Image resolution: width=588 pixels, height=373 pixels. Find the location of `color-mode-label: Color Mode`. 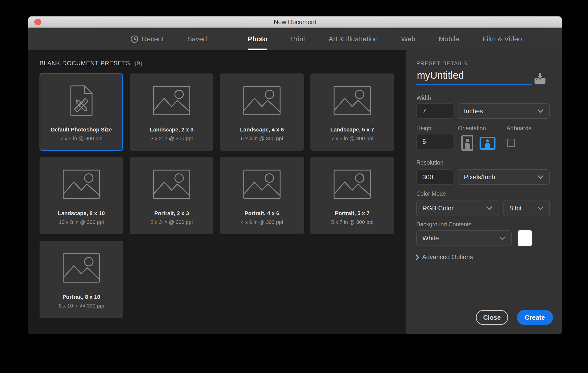

color-mode-label: Color Mode is located at coordinates (431, 194).